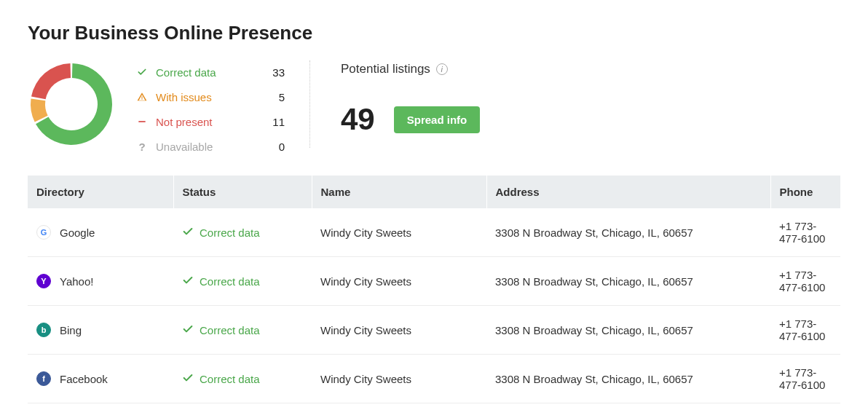  I want to click on info-icon: i, so click(442, 69).